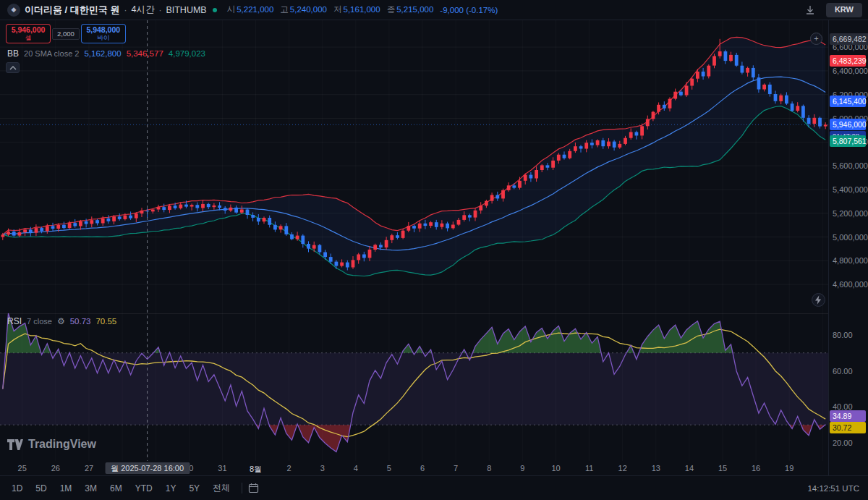 This screenshot has width=868, height=500. What do you see at coordinates (434, 488) in the screenshot?
I see `bottom-toolbar: 1D5D1M3M6MYTD1Y5Y전체 14:12:51 UTC` at bounding box center [434, 488].